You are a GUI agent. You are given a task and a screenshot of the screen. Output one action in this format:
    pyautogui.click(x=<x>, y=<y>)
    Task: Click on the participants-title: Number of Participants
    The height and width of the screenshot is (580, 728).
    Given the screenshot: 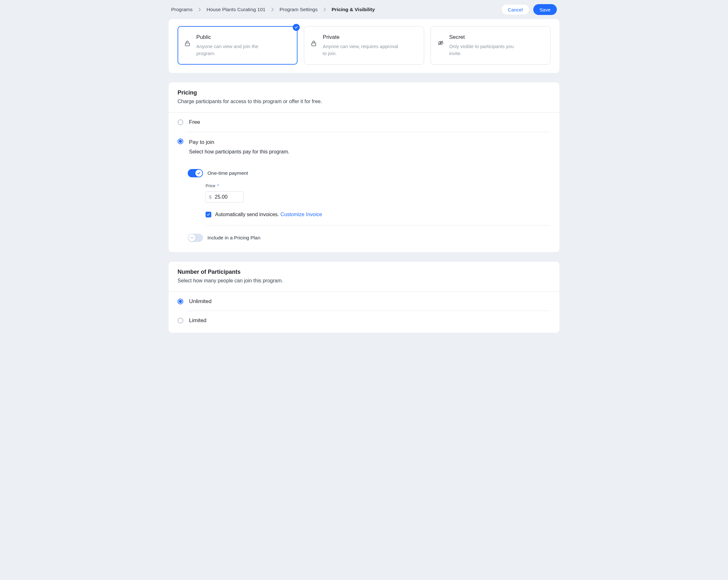 What is the action you would take?
    pyautogui.click(x=364, y=272)
    